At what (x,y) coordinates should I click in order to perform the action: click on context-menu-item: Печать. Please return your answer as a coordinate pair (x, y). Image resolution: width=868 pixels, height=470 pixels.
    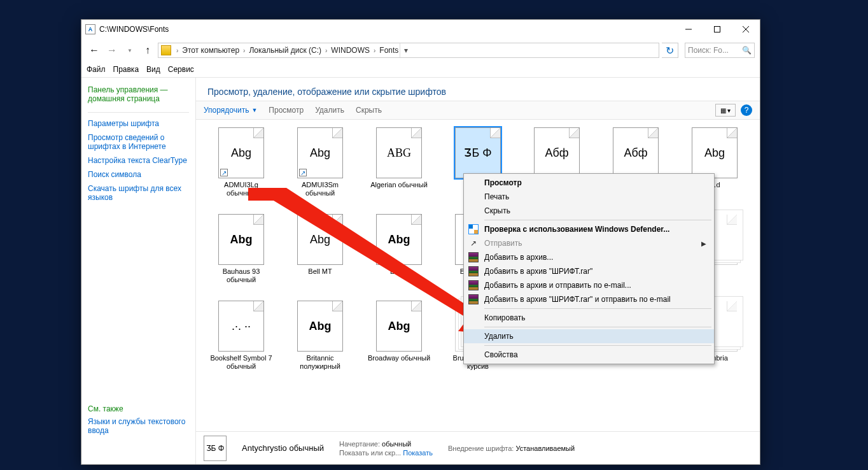
    Looking at the image, I should click on (589, 197).